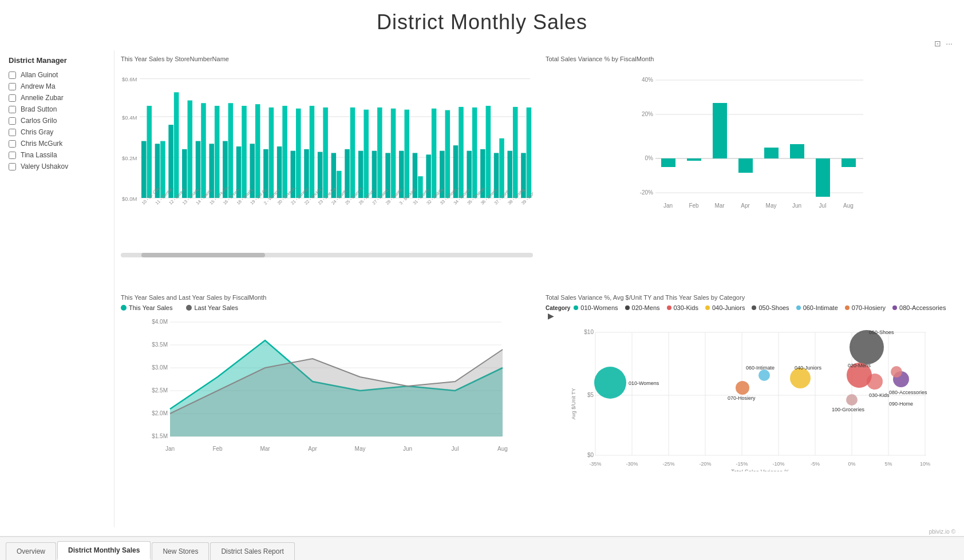  I want to click on svg-text: $2.0M, so click(160, 413).